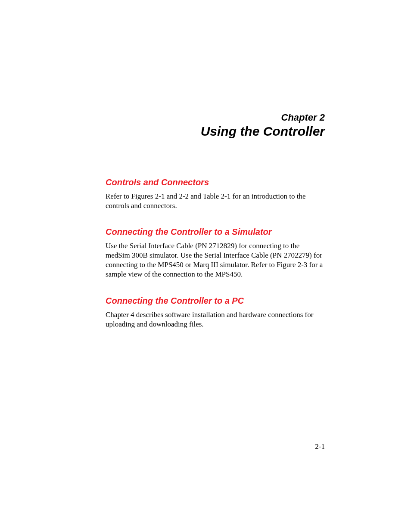 This screenshot has height=532, width=411. Describe the element at coordinates (215, 260) in the screenshot. I see `section-body: Use the Serial Interface Cable (PN 27128…` at that location.